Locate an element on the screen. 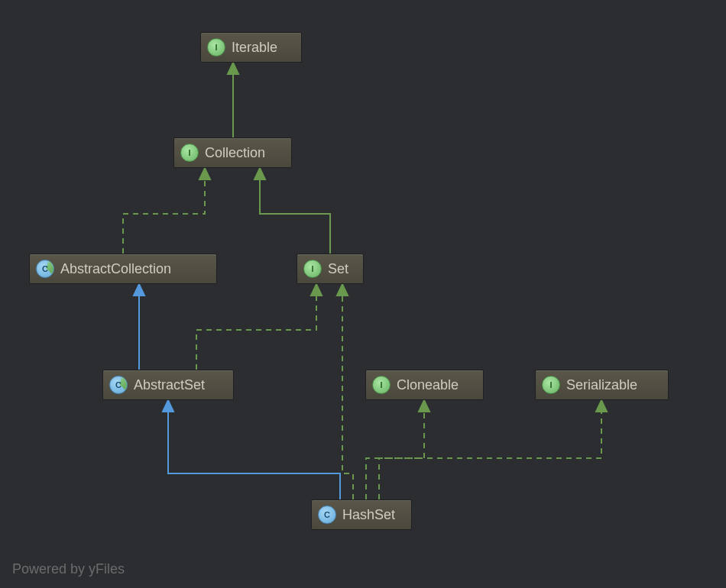  node-label: HashSet is located at coordinates (368, 515).